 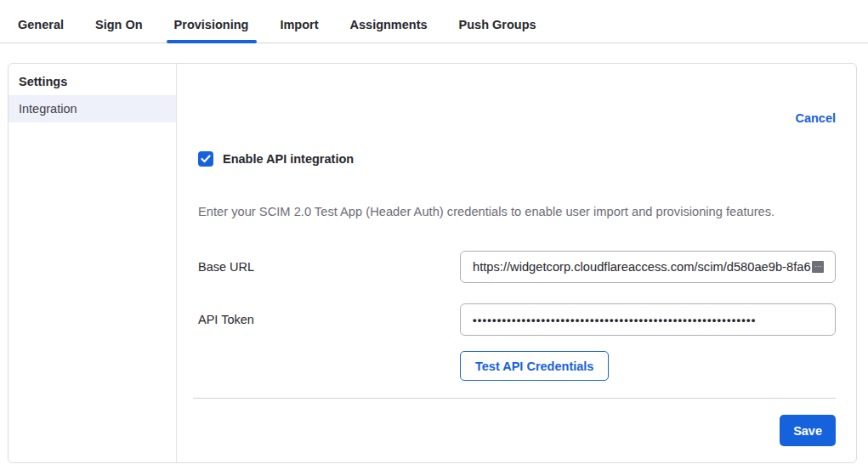 What do you see at coordinates (514, 398) in the screenshot?
I see `footer-divider` at bounding box center [514, 398].